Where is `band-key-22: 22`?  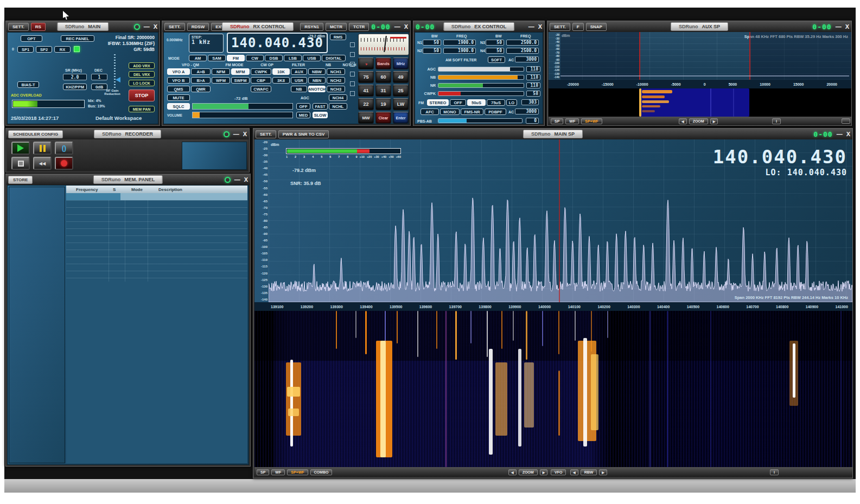
band-key-22: 22 is located at coordinates (366, 104).